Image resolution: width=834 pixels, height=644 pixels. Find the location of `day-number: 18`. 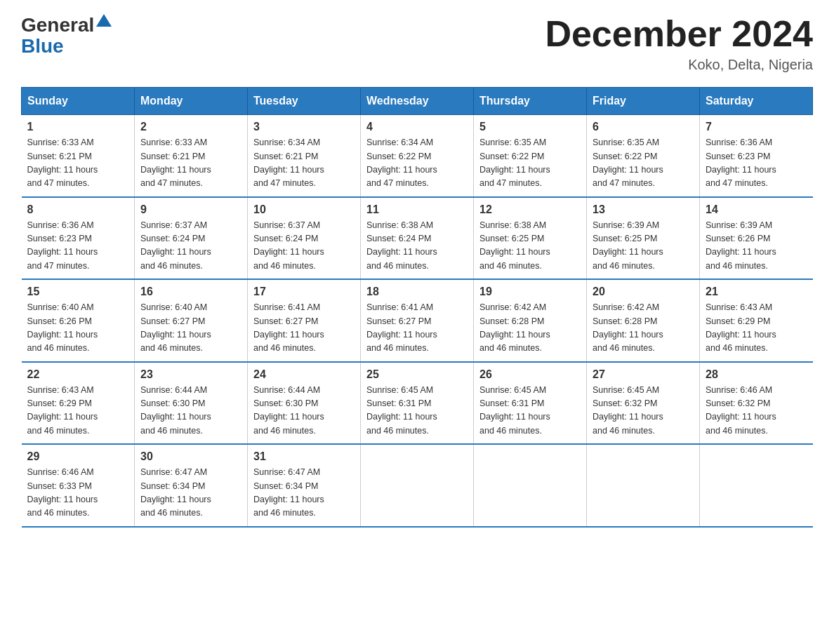

day-number: 18 is located at coordinates (417, 292).